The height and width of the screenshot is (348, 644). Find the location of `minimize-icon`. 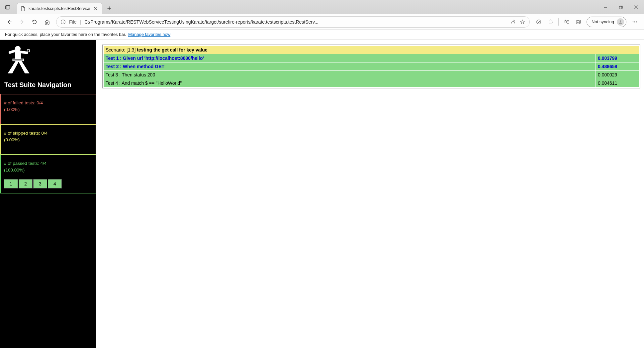

minimize-icon is located at coordinates (605, 7).